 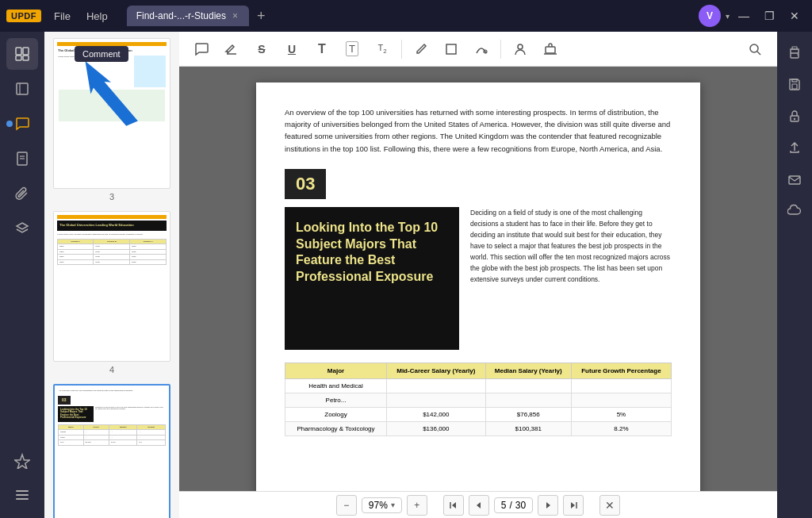 I want to click on section-number: 03, so click(x=305, y=184).